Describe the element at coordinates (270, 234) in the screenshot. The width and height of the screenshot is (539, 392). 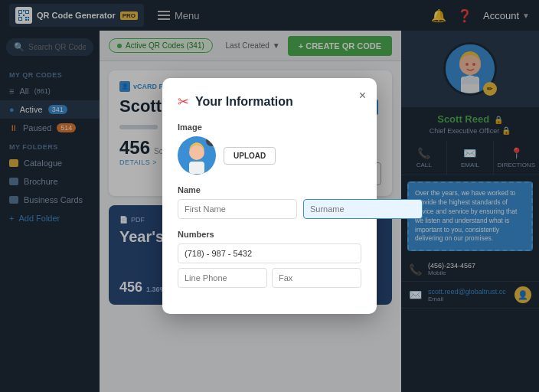
I see `numbers-label: Numbers` at that location.